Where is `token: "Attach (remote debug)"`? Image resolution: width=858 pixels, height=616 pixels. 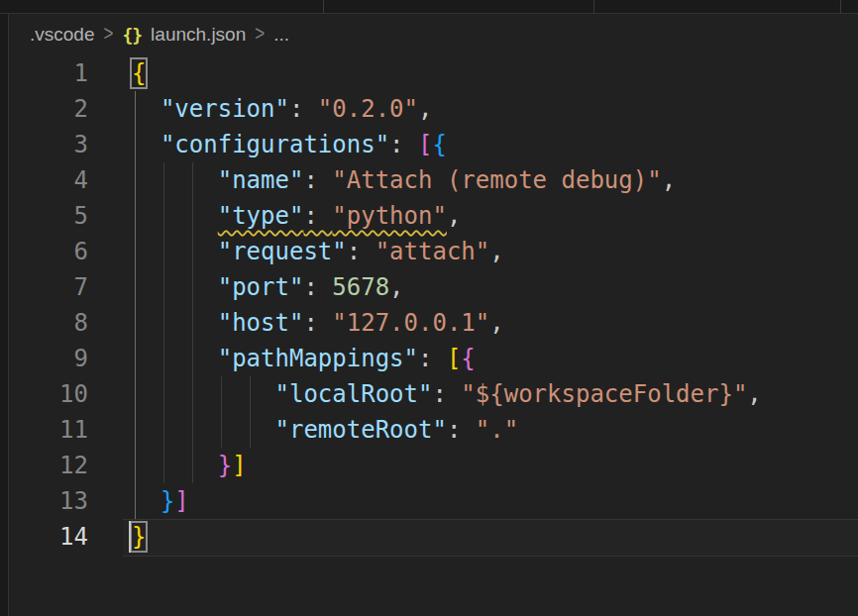
token: "Attach (remote debug)" is located at coordinates (496, 180).